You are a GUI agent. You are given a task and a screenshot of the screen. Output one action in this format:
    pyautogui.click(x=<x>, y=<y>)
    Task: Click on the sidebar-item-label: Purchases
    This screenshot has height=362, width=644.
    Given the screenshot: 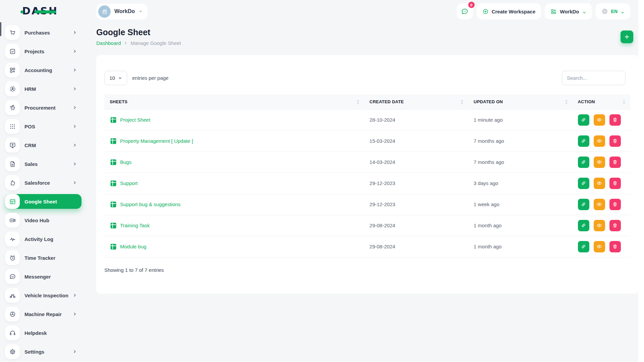 What is the action you would take?
    pyautogui.click(x=37, y=33)
    